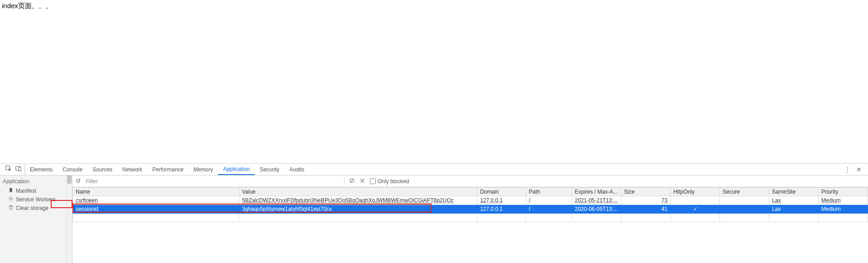 This screenshot has width=868, height=263. I want to click on col-header: HttpOnly, so click(695, 192).